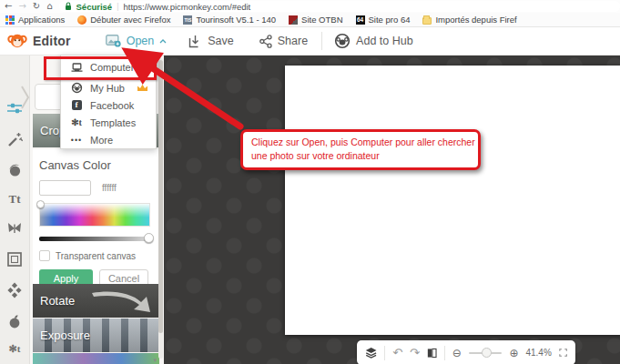 Image resolution: width=620 pixels, height=364 pixels. Describe the element at coordinates (310, 6) in the screenshot. I see `browser-toolbar: ← → ↻ ⌂ Sécurisé | https://www.picmonkey…` at that location.